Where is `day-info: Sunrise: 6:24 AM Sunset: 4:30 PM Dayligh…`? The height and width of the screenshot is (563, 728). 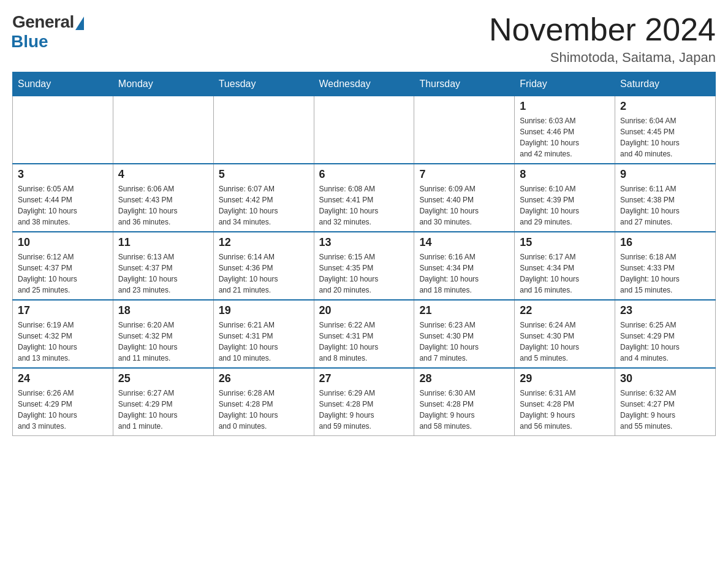 day-info: Sunrise: 6:24 AM Sunset: 4:30 PM Dayligh… is located at coordinates (565, 342).